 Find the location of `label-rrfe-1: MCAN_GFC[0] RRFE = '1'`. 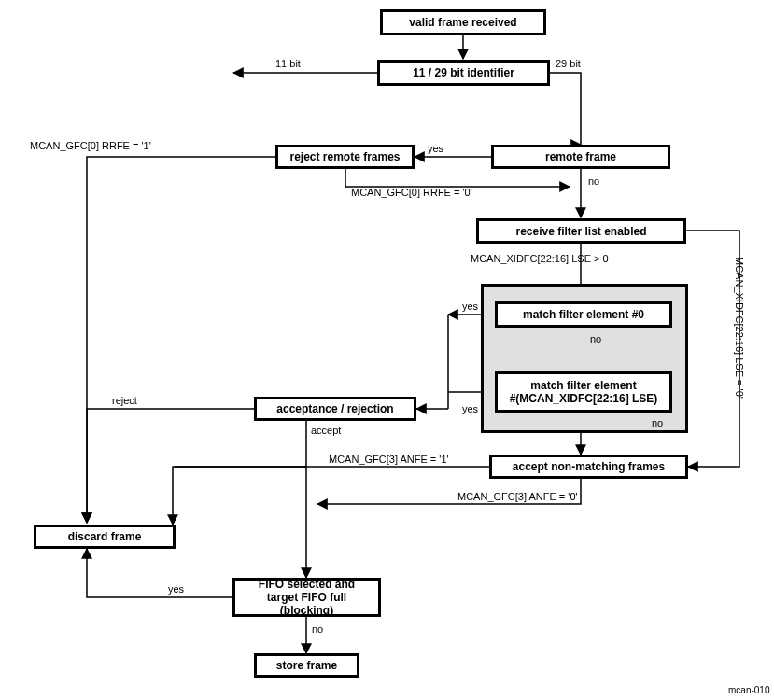

label-rrfe-1: MCAN_GFC[0] RRFE = '1' is located at coordinates (91, 146).